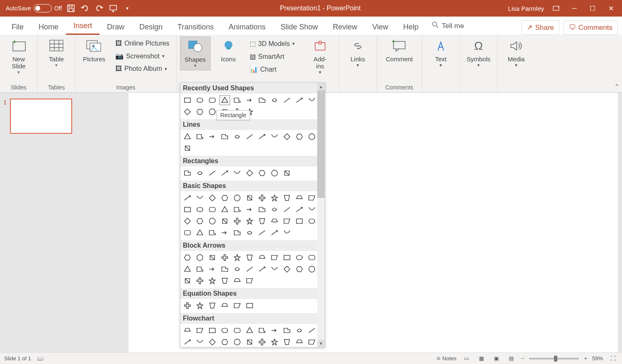 Image resolution: width=622 pixels, height=364 pixels. I want to click on close-icon: ✕, so click(611, 8).